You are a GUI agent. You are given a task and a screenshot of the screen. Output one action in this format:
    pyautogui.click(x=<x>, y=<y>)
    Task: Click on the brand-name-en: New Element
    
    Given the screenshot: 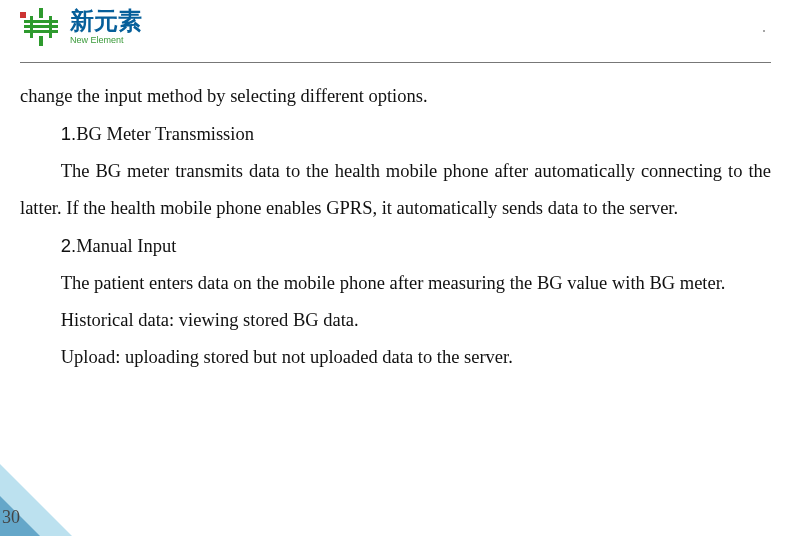 What is the action you would take?
    pyautogui.click(x=106, y=40)
    